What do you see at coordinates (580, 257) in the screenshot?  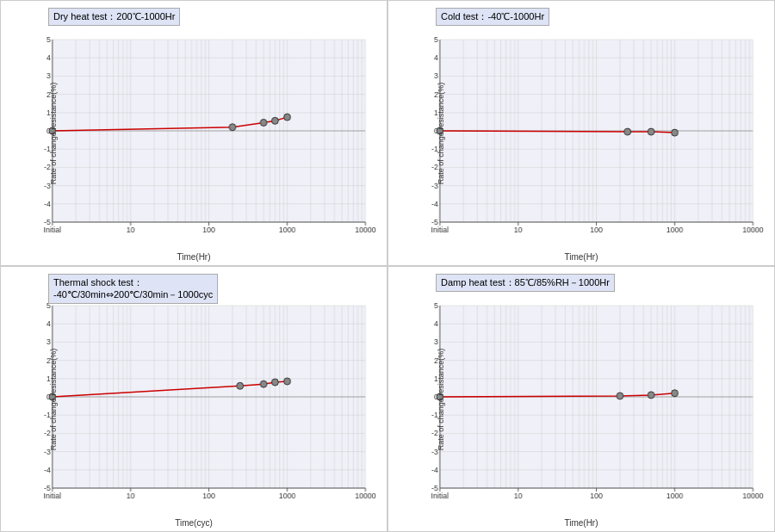 I see `x-axis-label-2: Time(Hr)` at bounding box center [580, 257].